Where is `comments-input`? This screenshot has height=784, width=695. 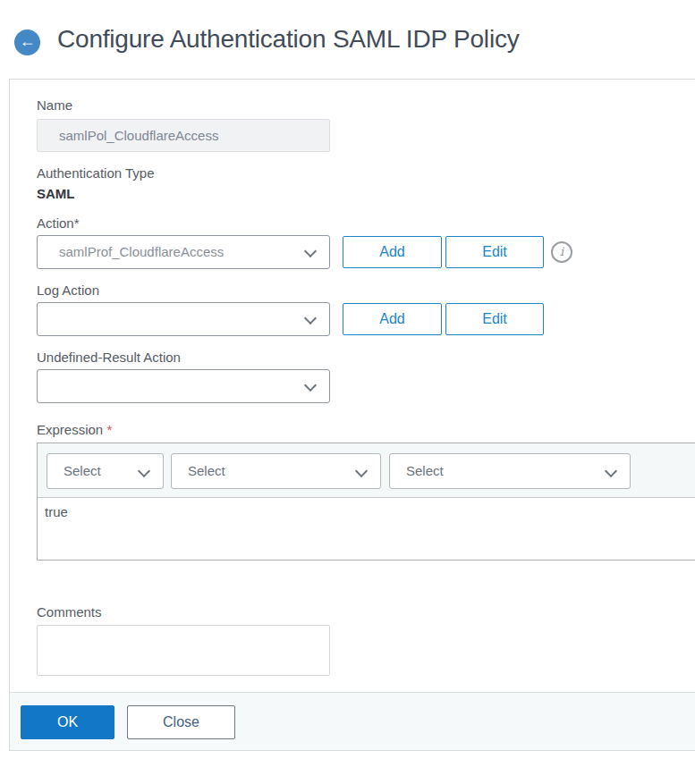 comments-input is located at coordinates (183, 651).